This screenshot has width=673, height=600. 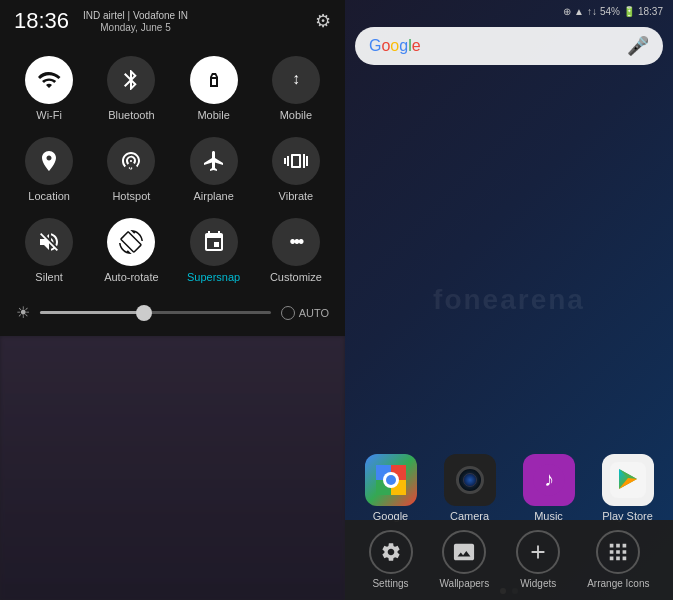 I want to click on mobile1-icon, so click(x=214, y=80).